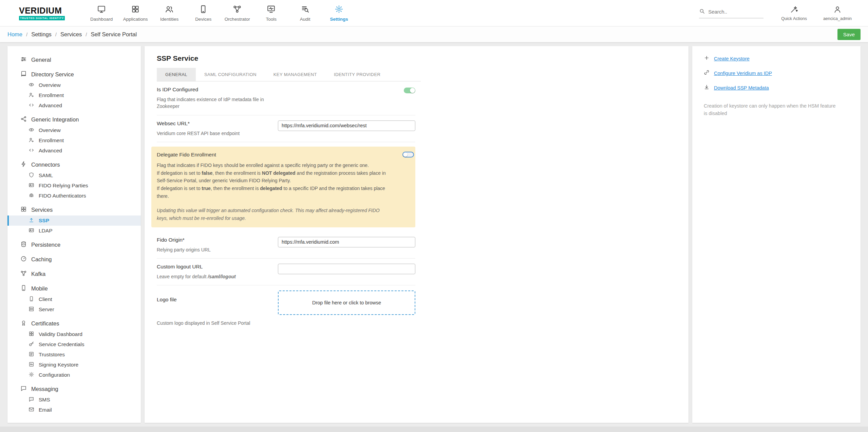 This screenshot has width=868, height=432. What do you see at coordinates (776, 58) in the screenshot?
I see `action-create-keystore: Create Keystore` at bounding box center [776, 58].